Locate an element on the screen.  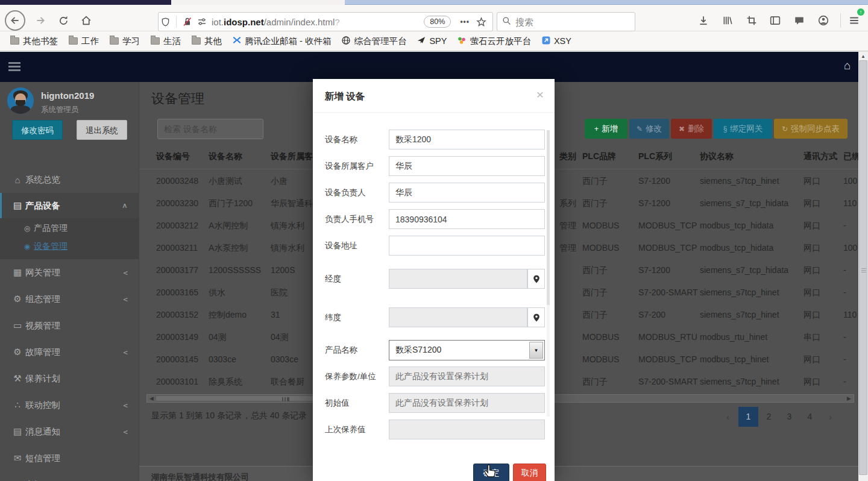
url-text: iot.idosp.net/admin/index.html? is located at coordinates (318, 22).